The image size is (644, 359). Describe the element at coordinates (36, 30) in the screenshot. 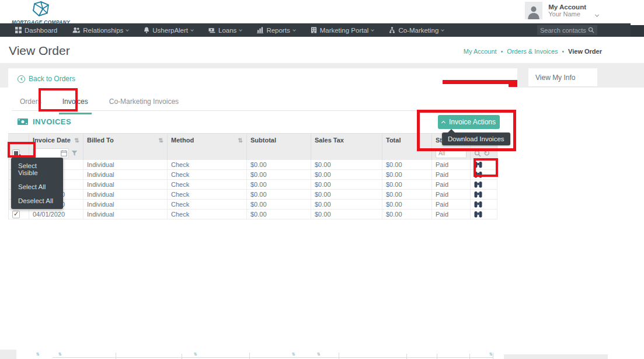

I see `nav-dashboard: Dashboard` at that location.